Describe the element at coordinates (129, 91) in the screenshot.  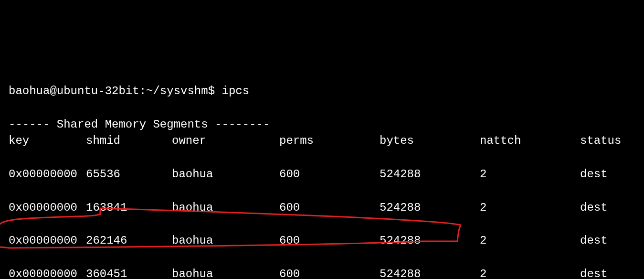
I see `shell-prompt-line: baohua@ubuntu-32bit:~/sysvshm$ ipcs` at that location.